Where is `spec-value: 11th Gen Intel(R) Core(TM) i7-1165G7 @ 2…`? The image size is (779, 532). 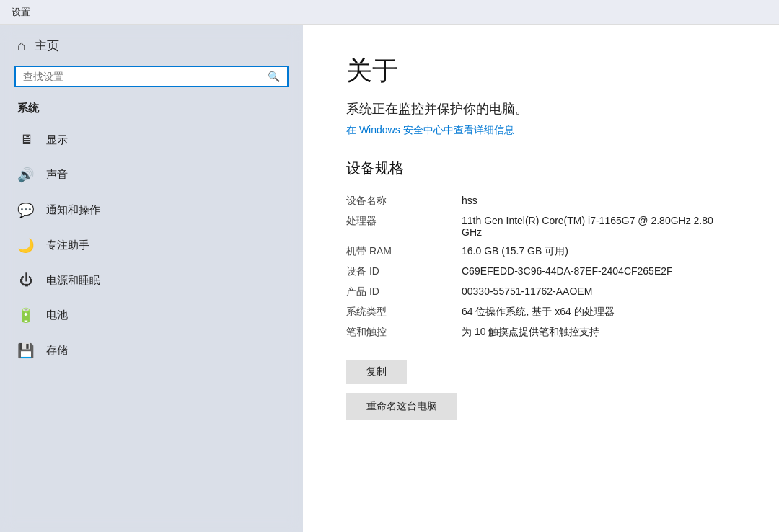 spec-value: 11th Gen Intel(R) Core(TM) i7-1165G7 @ 2… is located at coordinates (599, 226).